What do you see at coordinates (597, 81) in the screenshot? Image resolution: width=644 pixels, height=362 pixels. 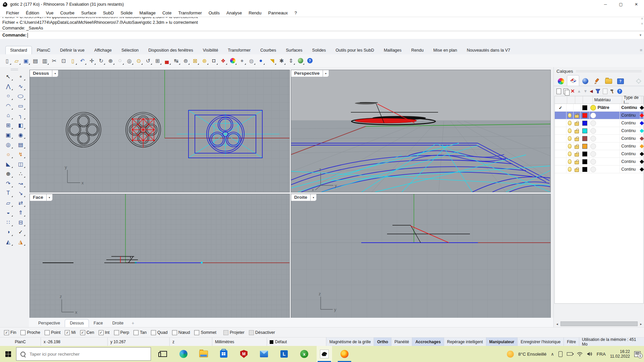 I see `annotate-tab-icon` at bounding box center [597, 81].